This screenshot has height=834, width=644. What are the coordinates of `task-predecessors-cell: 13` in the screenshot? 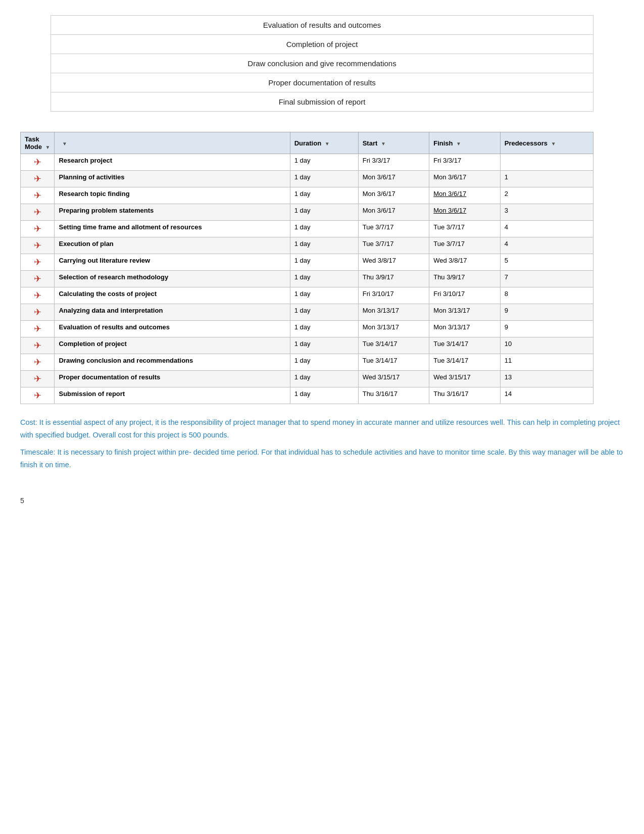 It's located at (547, 379).